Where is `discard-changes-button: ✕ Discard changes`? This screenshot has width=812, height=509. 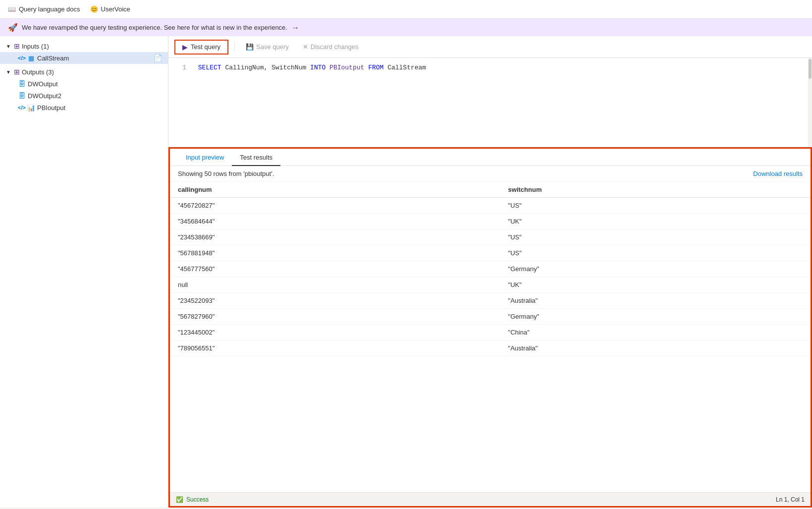 discard-changes-button: ✕ Discard changes is located at coordinates (331, 47).